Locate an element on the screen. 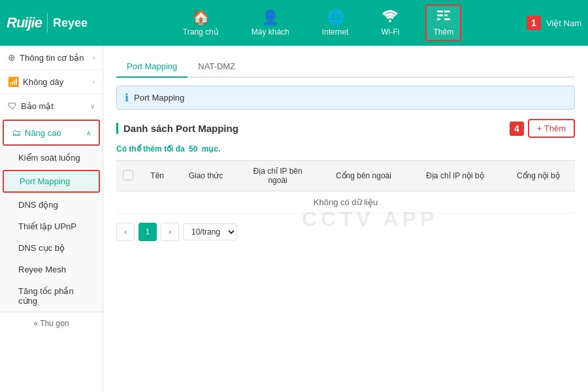 The height and width of the screenshot is (392, 588). table-header-row: Tên Giao thức Địa chỉ IP bênngoài Cổng b… is located at coordinates (346, 176).